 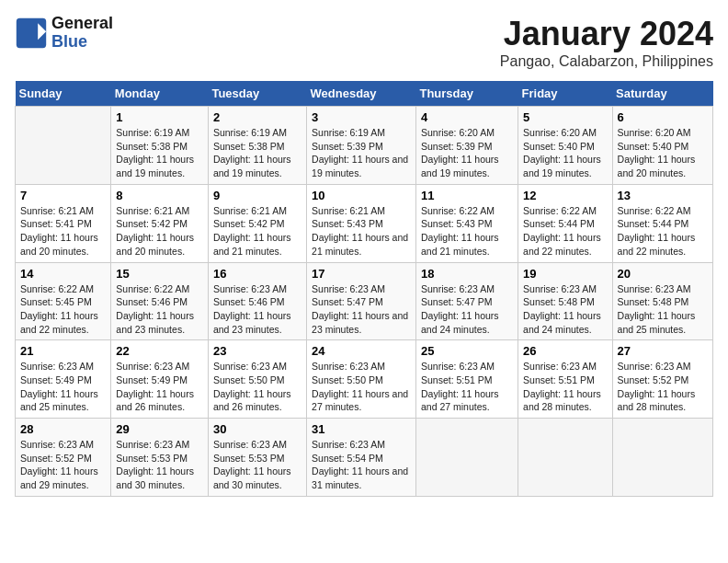 I want to click on day-info: Sunrise: 6:21 AMSunset: 5:41 PMDaylight:…, so click(x=63, y=232).